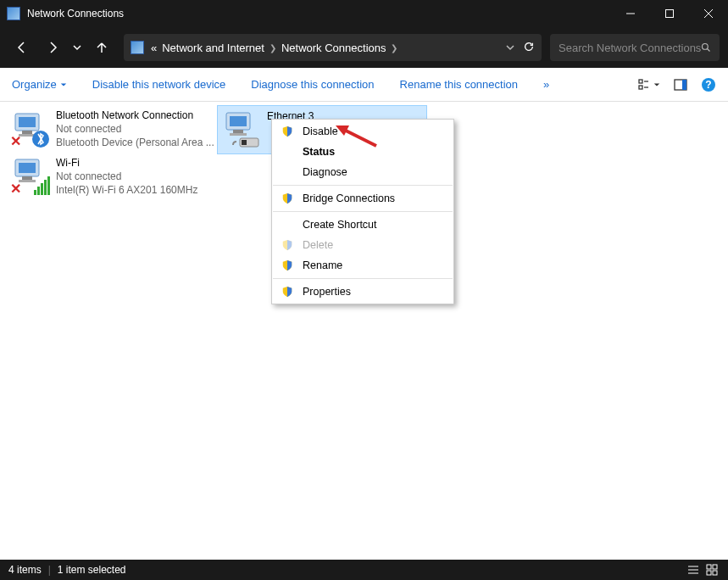 This screenshot has width=728, height=580. What do you see at coordinates (159, 85) in the screenshot?
I see `disable-device-link: Disable this network device` at bounding box center [159, 85].